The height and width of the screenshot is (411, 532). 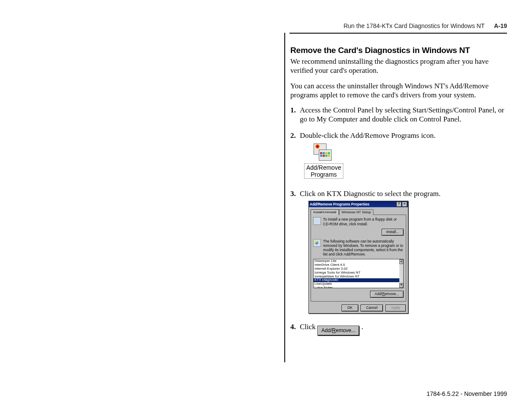 What do you see at coordinates (467, 394) in the screenshot?
I see `footer: 1784-6.5.22 - November 1999` at bounding box center [467, 394].